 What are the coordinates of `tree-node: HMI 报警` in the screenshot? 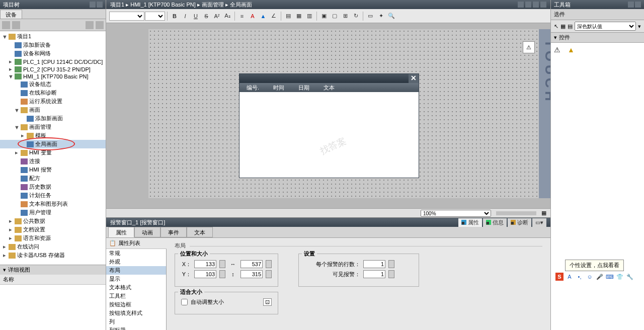 It's located at (53, 170).